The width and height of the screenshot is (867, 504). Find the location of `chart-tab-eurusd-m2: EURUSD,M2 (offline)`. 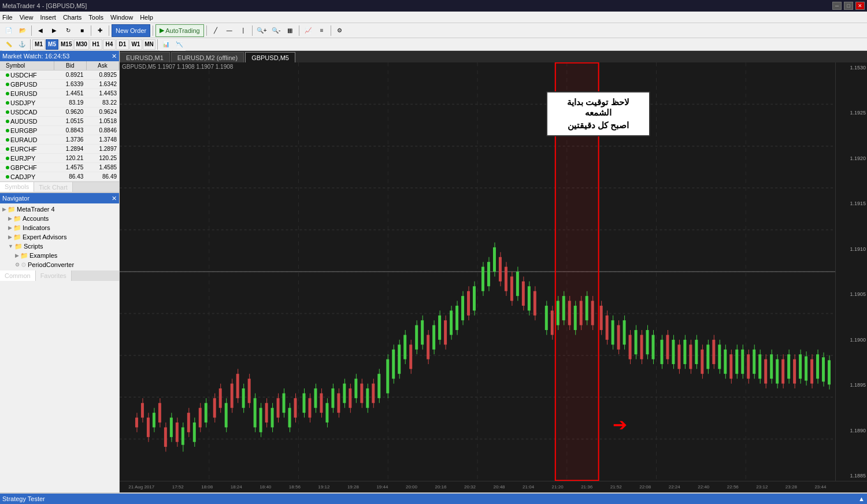

chart-tab-eurusd-m2: EURUSD,M2 (offline) is located at coordinates (208, 57).